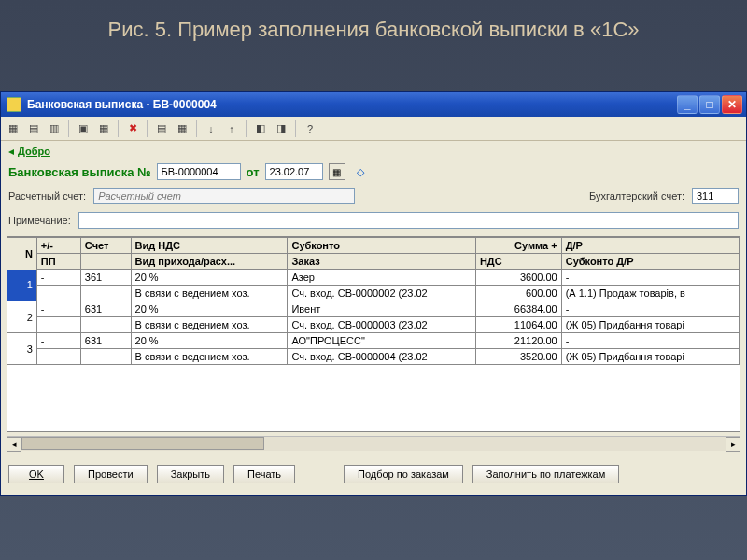  What do you see at coordinates (650, 261) in the screenshot?
I see `th-subdr: Субконто Д/Р` at bounding box center [650, 261].